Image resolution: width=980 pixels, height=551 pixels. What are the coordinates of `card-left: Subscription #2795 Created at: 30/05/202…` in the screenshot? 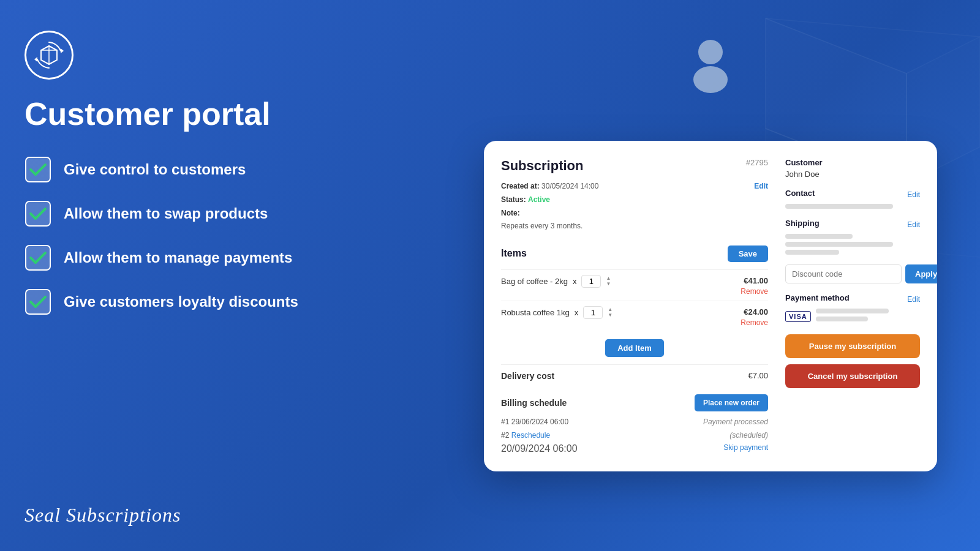 It's located at (635, 306).